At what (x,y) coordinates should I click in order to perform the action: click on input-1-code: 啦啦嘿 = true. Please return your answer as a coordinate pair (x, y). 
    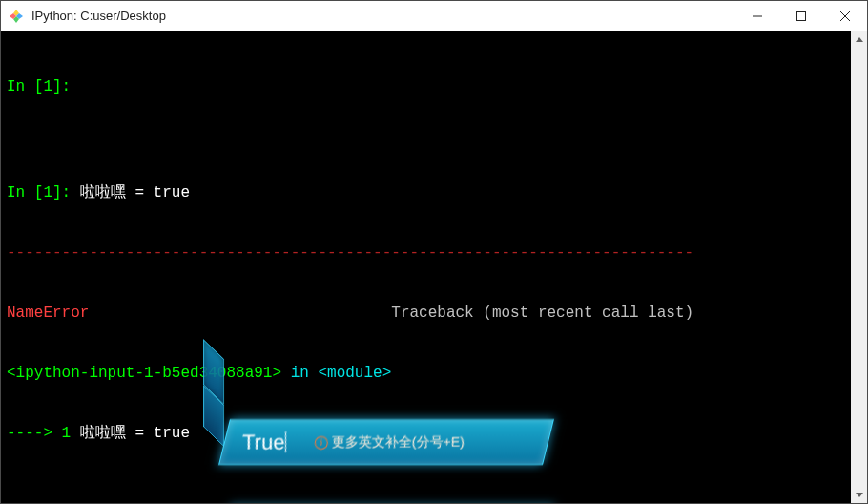
    Looking at the image, I should click on (135, 193).